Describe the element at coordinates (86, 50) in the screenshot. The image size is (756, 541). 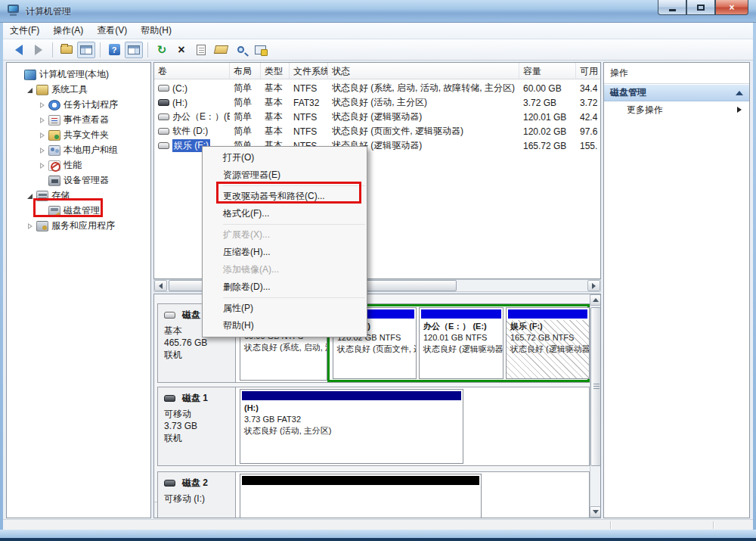
I see `show-console-tree-button` at that location.